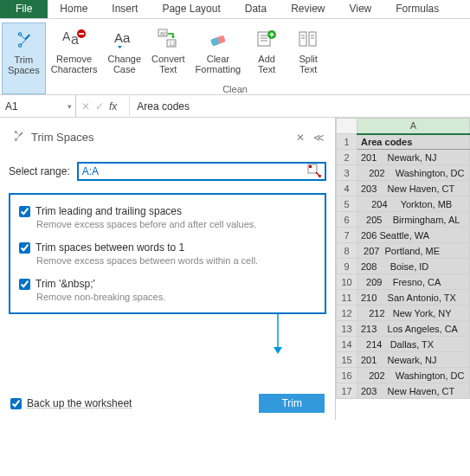 The image size is (470, 476). I want to click on tab-formulas: Formulas, so click(417, 9).